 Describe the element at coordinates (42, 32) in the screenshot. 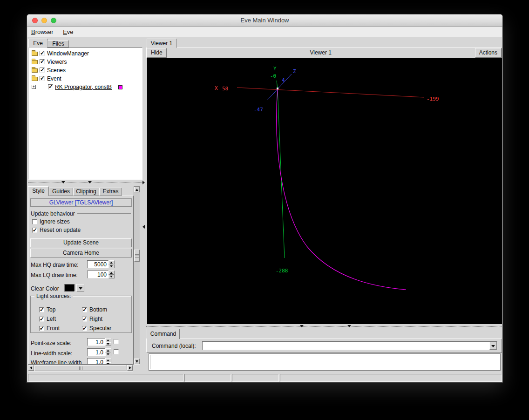

I see `menu-browser: Browser` at that location.